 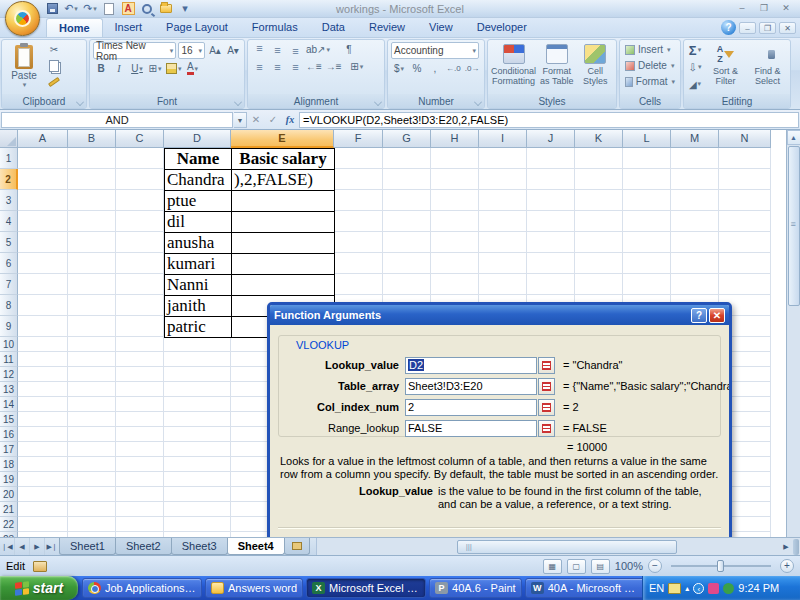 I want to click on row-header-17: 17, so click(x=9, y=450).